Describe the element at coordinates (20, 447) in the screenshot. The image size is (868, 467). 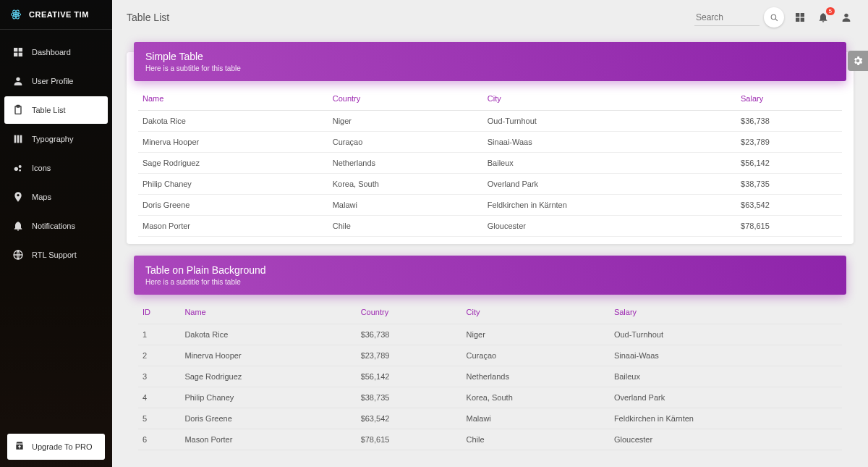
I see `unarchive-icon` at that location.